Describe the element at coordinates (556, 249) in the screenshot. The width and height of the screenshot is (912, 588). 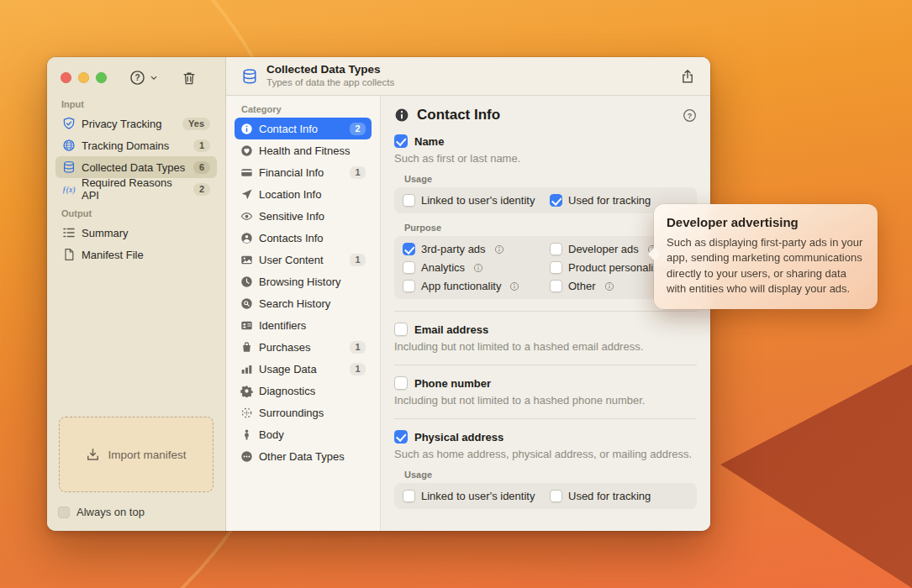
I see `developer-ads-checkbox` at that location.